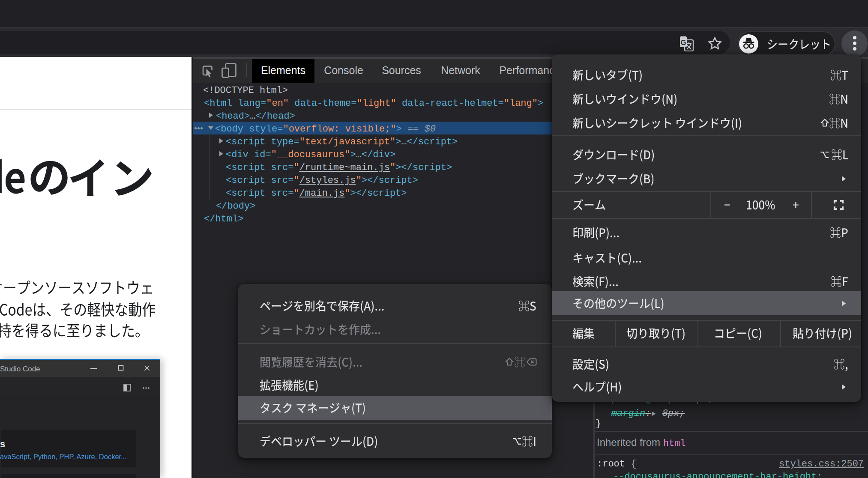 The width and height of the screenshot is (868, 478). What do you see at coordinates (683, 43) in the screenshot?
I see `svg-text: G` at bounding box center [683, 43].